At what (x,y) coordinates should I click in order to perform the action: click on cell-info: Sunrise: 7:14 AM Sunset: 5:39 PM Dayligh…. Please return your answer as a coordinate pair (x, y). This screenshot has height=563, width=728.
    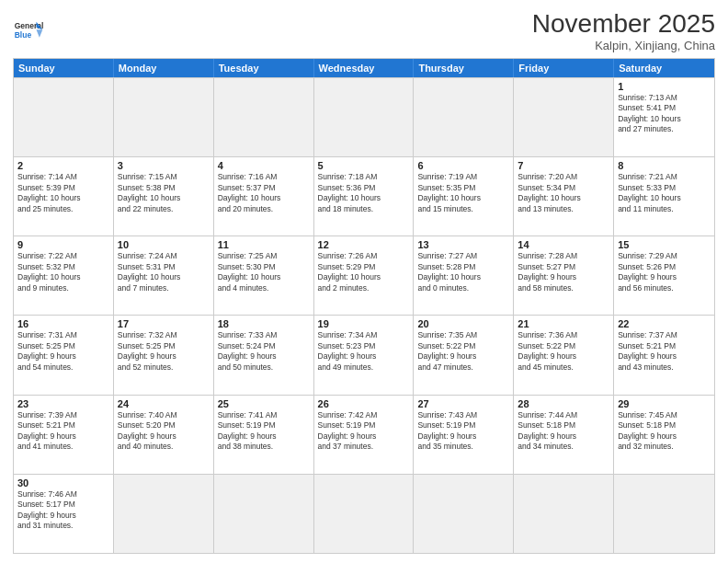
    Looking at the image, I should click on (63, 193).